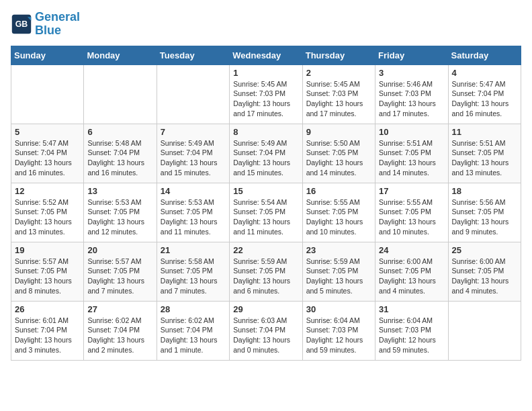 This screenshot has width=532, height=411. What do you see at coordinates (21, 24) in the screenshot?
I see `logo-icon: GB` at bounding box center [21, 24].